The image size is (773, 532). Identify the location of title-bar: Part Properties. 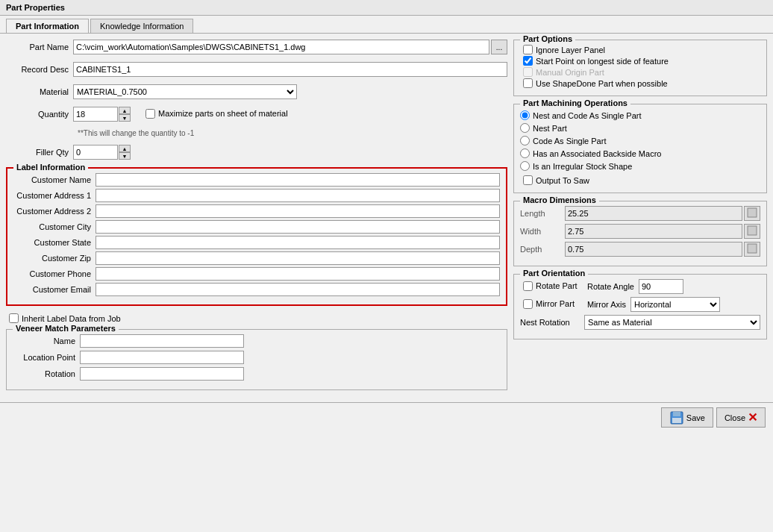
(386, 7).